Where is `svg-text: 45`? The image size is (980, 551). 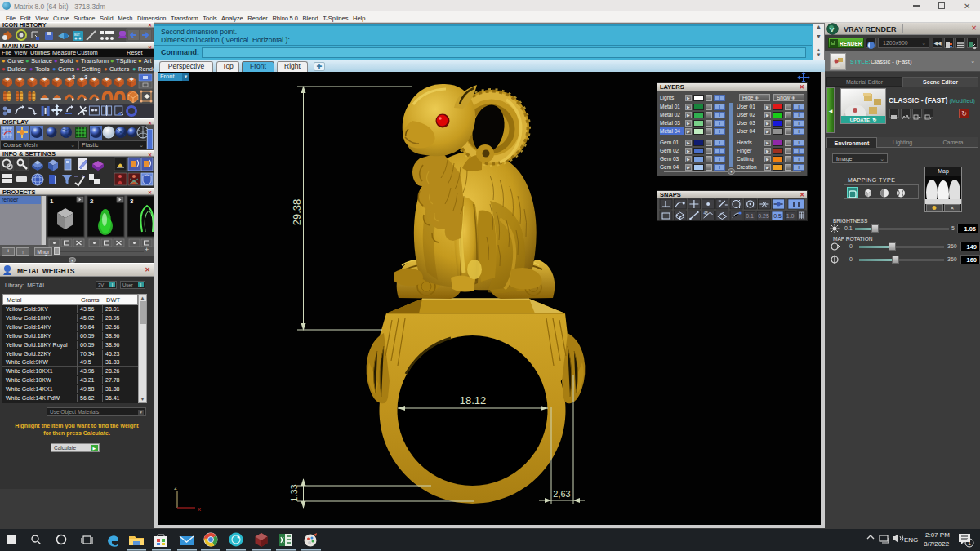
svg-text: 45 is located at coordinates (706, 213).